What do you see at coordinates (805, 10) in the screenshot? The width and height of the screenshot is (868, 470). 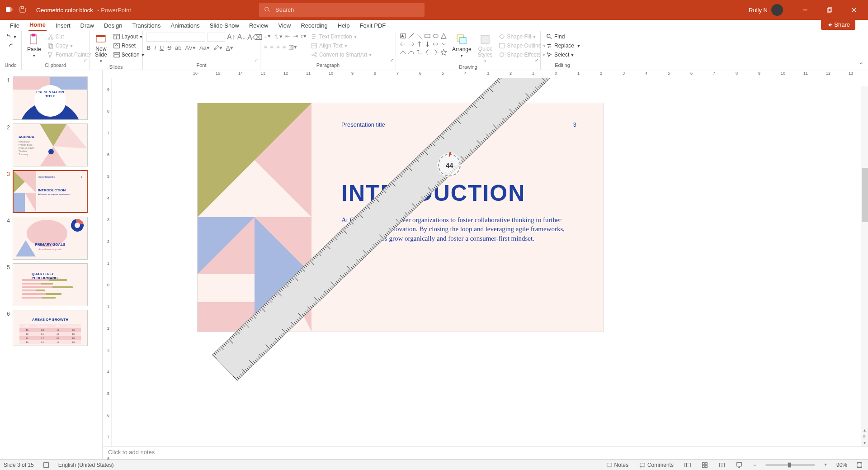 I see `minimize-button` at bounding box center [805, 10].